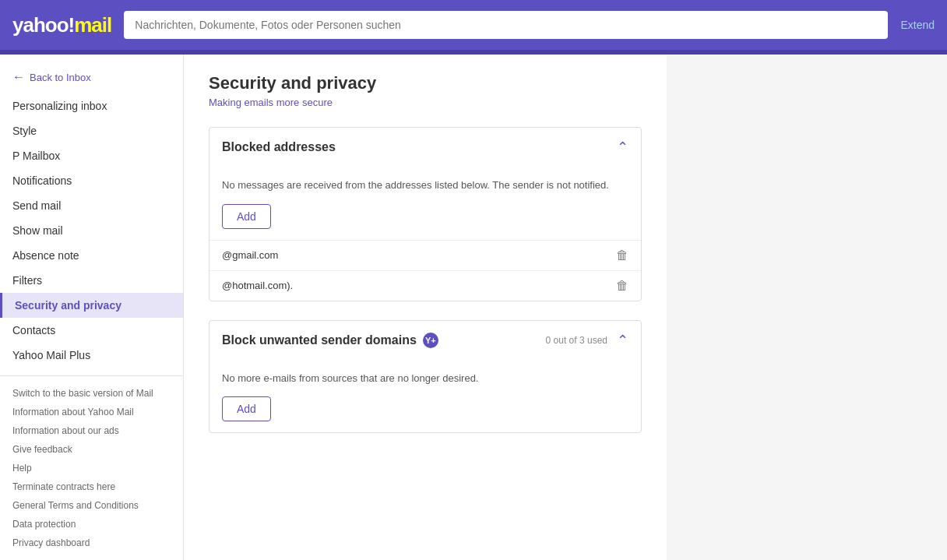  What do you see at coordinates (92, 487) in the screenshot?
I see `sidebar-small-terminate-contracts: Terminate contracts here` at bounding box center [92, 487].